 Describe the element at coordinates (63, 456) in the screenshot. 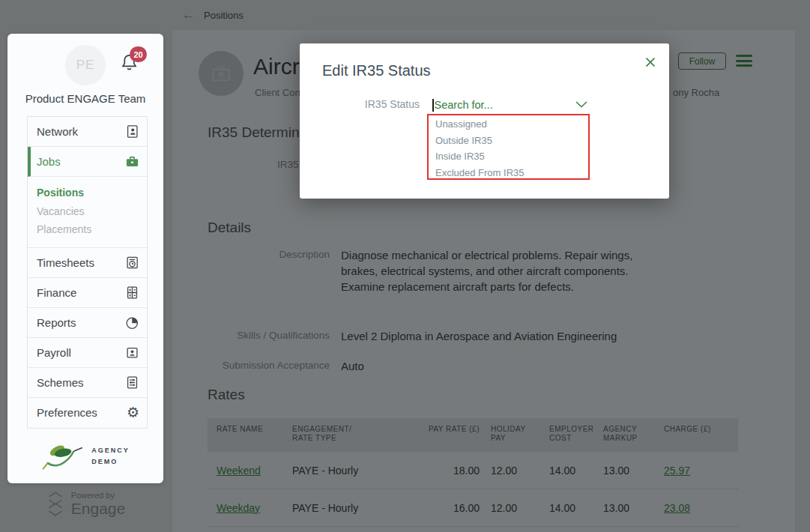

I see `hummingbird-icon` at that location.